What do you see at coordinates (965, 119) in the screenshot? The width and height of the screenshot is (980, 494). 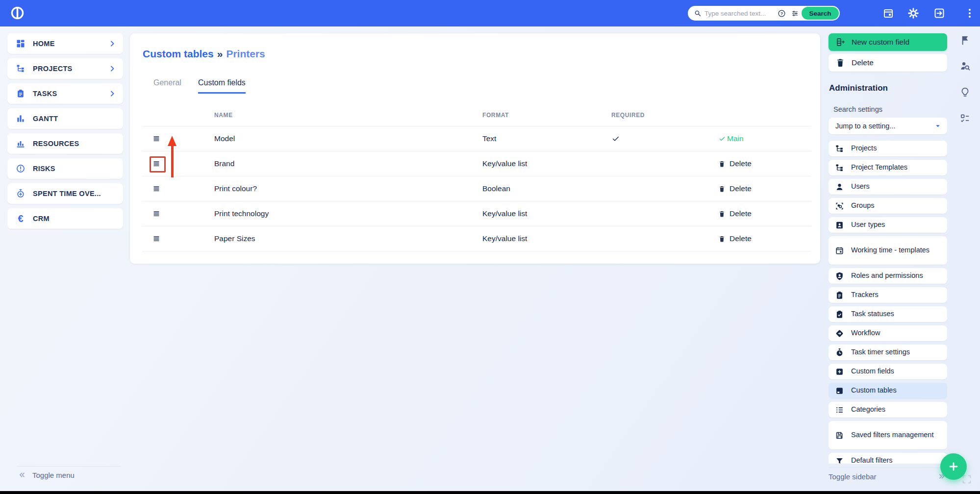 I see `checklist-icon` at bounding box center [965, 119].